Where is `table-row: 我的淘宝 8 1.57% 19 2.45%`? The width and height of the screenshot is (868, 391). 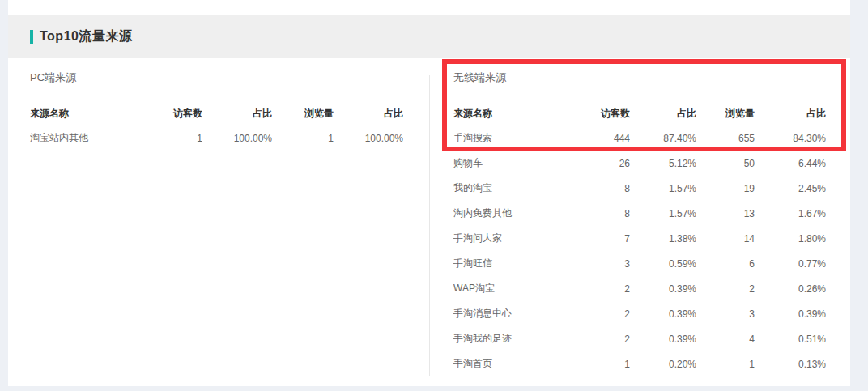
table-row: 我的淘宝 8 1.57% 19 2.45% is located at coordinates (640, 188).